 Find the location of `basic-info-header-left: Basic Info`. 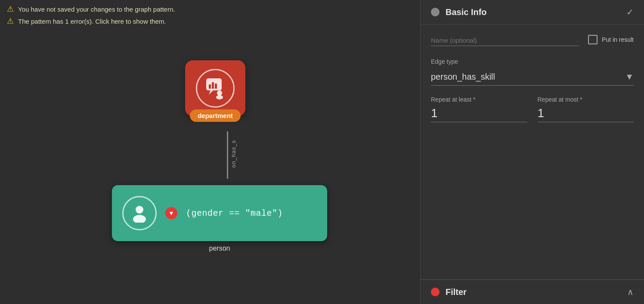

basic-info-header-left: Basic Info is located at coordinates (459, 12).